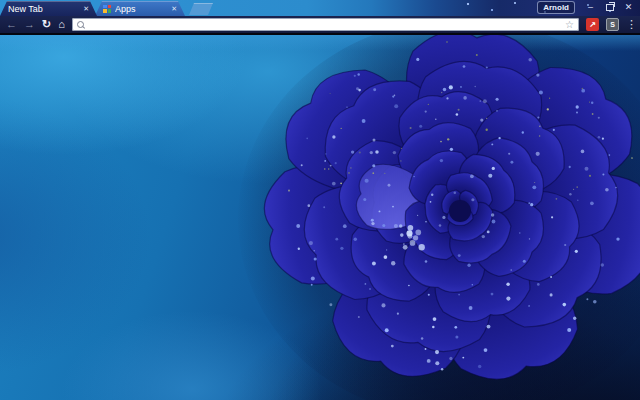 The image size is (640, 400). Describe the element at coordinates (610, 8) in the screenshot. I see `restore-icon` at that location.